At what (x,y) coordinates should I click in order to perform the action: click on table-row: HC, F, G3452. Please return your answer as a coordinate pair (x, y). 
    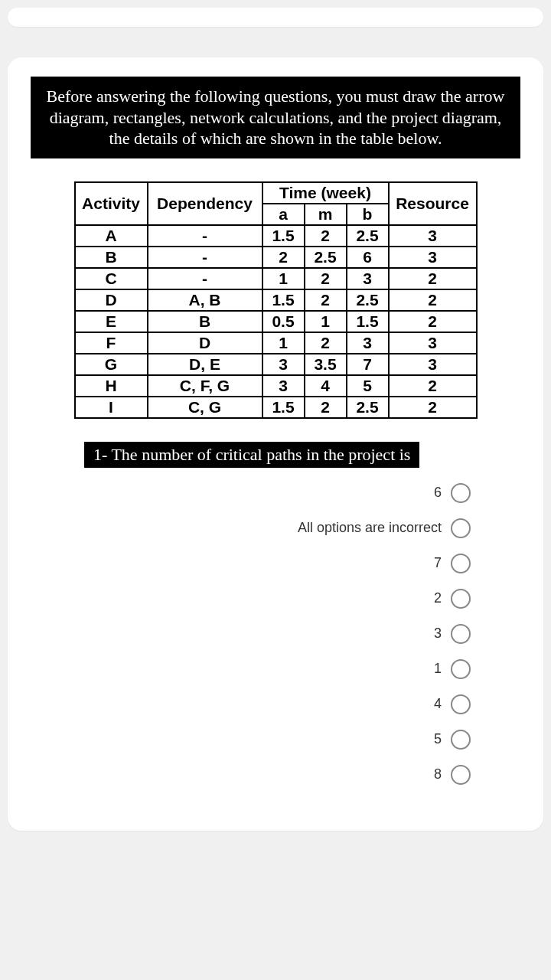
    Looking at the image, I should click on (276, 386).